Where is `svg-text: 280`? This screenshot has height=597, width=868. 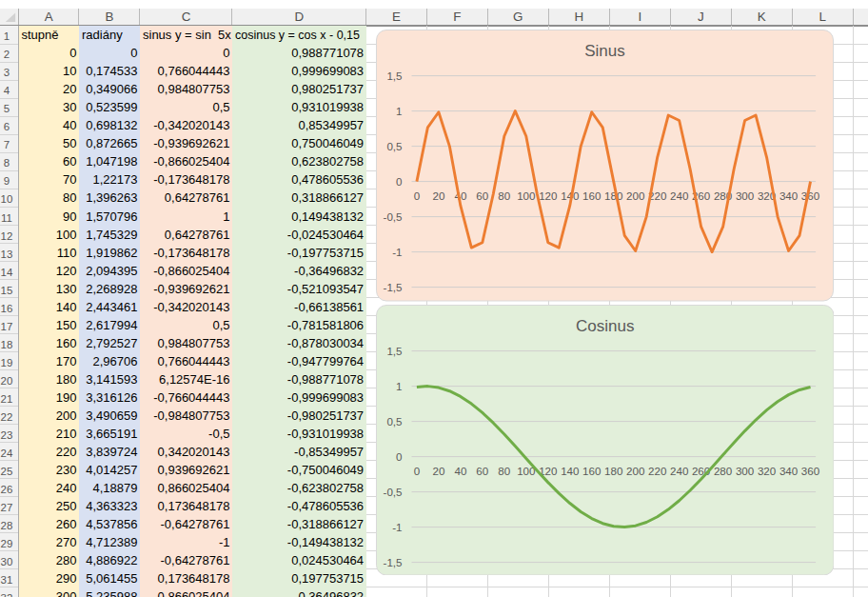
svg-text: 280 is located at coordinates (721, 470).